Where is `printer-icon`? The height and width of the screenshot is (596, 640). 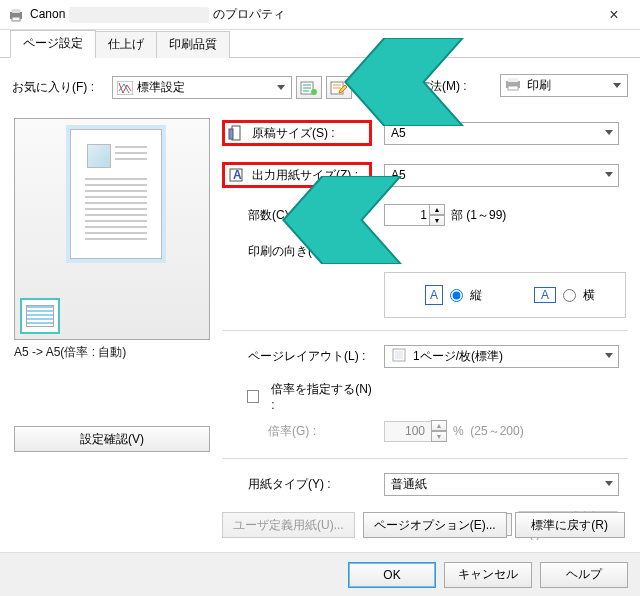
printer-icon is located at coordinates (16, 15).